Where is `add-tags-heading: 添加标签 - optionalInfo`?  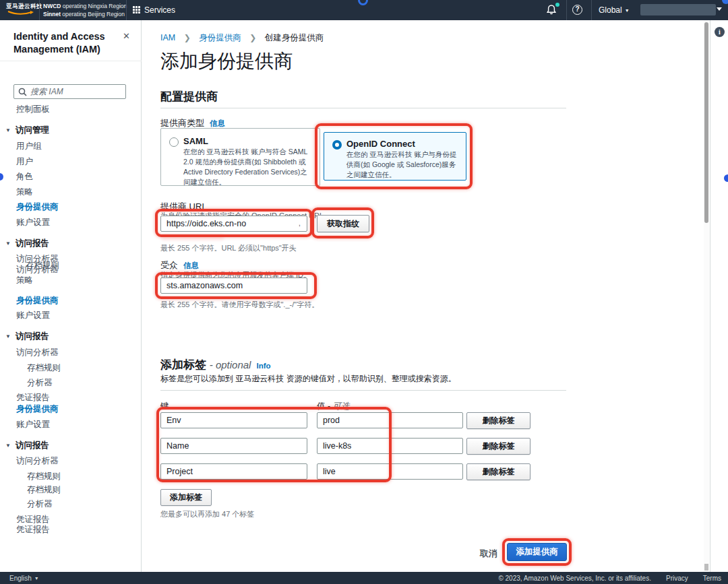
add-tags-heading: 添加标签 - optionalInfo is located at coordinates (216, 365).